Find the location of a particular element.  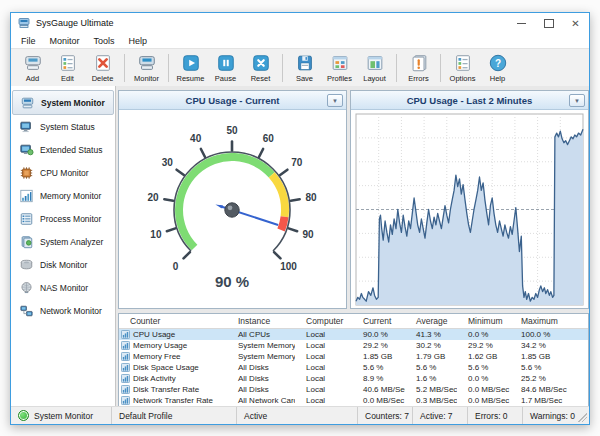

table-cell: 1.6 % is located at coordinates (431, 378).